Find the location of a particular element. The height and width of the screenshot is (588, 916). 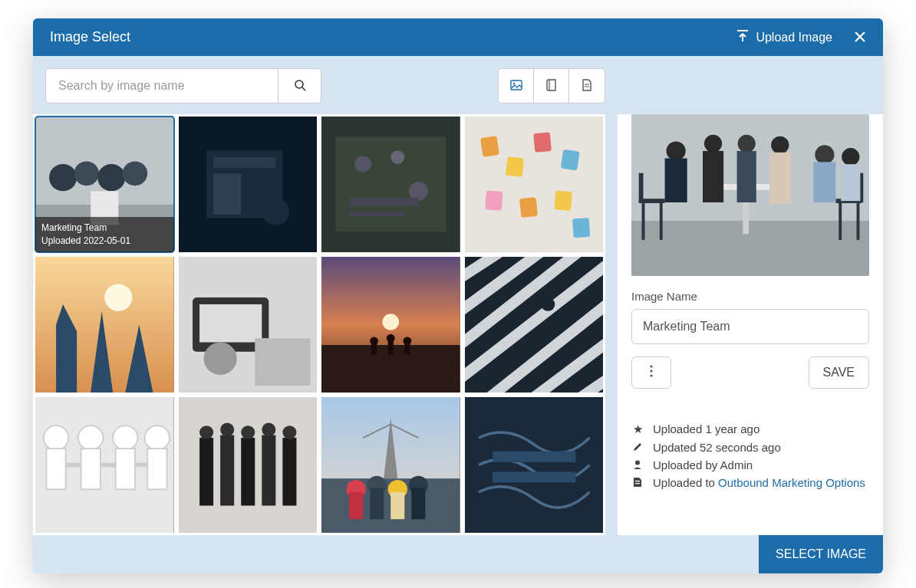

meta-by: Uploaded by Admin is located at coordinates (750, 465).